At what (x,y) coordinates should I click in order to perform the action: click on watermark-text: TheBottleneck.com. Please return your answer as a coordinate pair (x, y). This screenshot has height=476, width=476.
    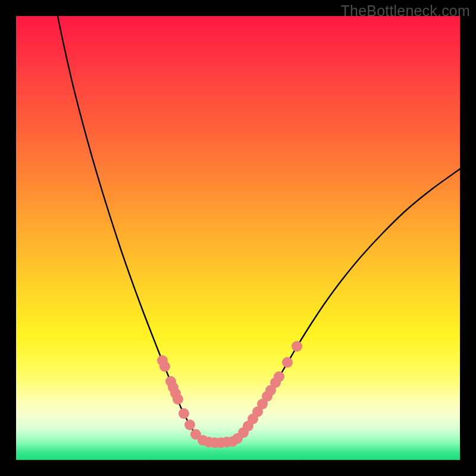
    Looking at the image, I should click on (406, 11).